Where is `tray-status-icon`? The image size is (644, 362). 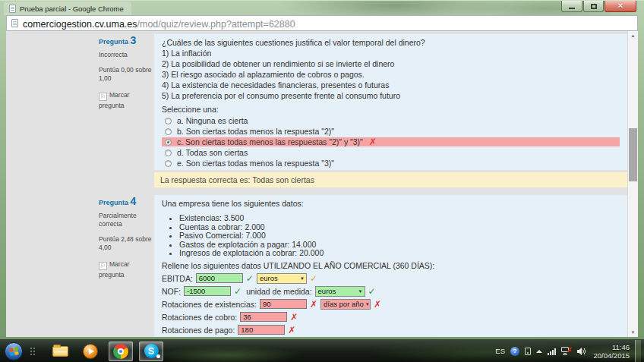
tray-status-icon is located at coordinates (528, 351).